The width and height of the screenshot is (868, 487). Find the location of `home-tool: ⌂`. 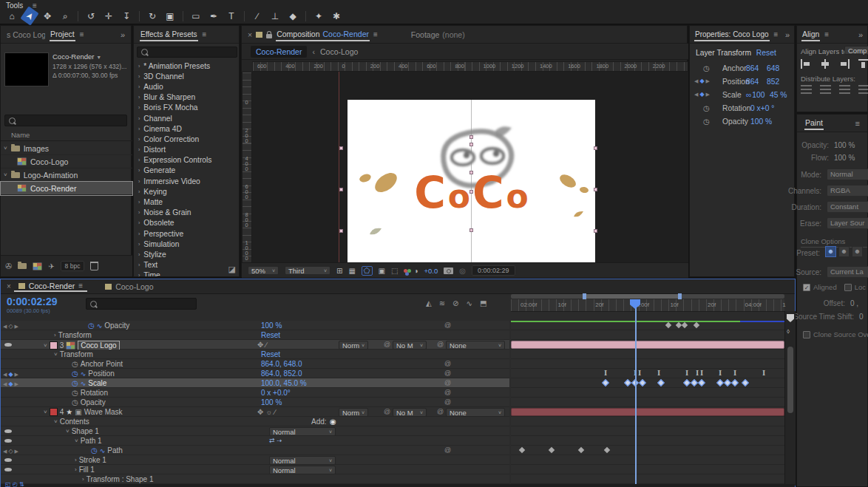

home-tool: ⌂ is located at coordinates (12, 16).